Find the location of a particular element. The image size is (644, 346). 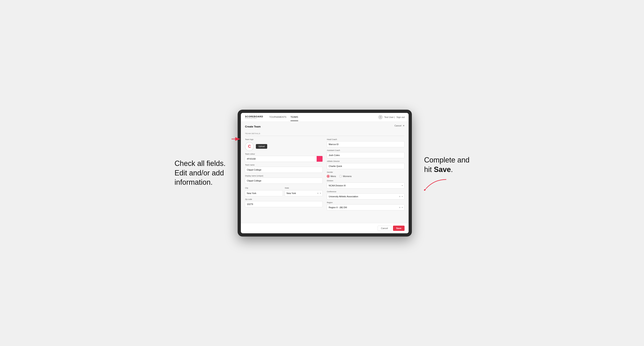

section-header: TEAM DETAILS is located at coordinates (325, 134).